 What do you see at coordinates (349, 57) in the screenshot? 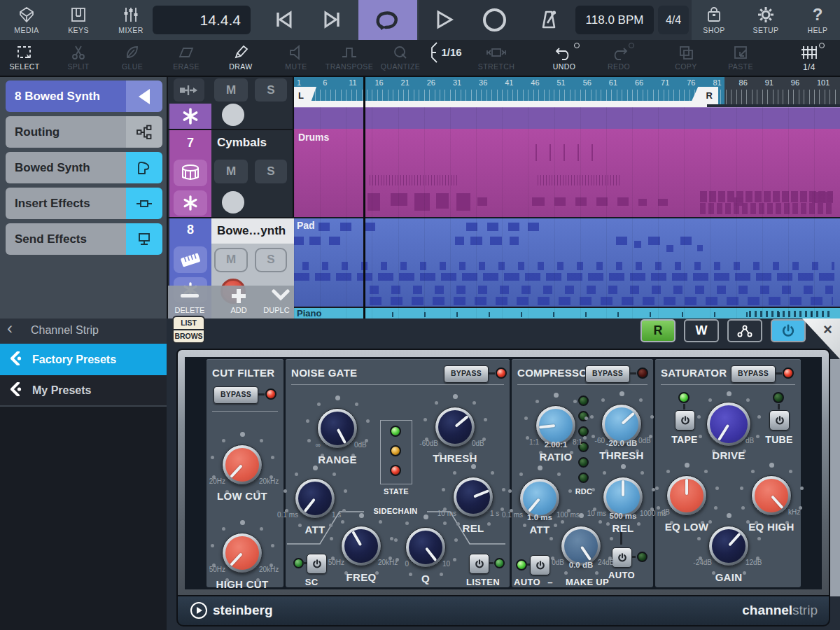
I see `tool-transpose: TRANSPOSE` at bounding box center [349, 57].